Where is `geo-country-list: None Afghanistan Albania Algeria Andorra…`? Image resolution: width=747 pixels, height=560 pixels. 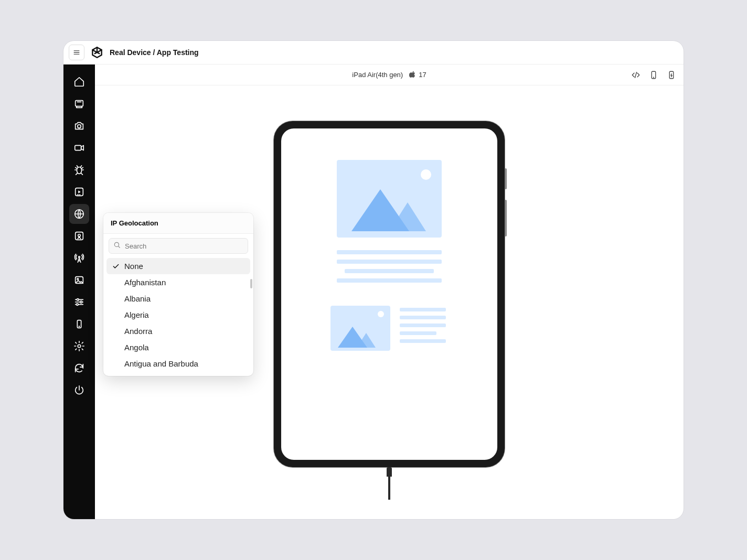
geo-country-list: None Afghanistan Albania Algeria Andorra… is located at coordinates (178, 314).